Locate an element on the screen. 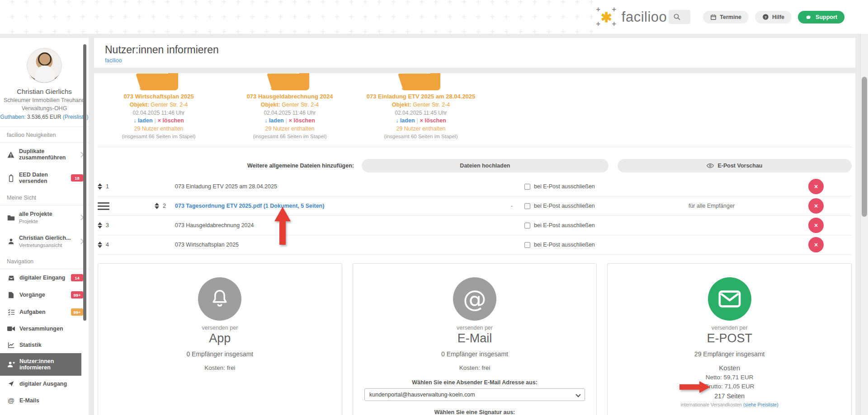  user-name: Christian Gierlichs is located at coordinates (44, 91).